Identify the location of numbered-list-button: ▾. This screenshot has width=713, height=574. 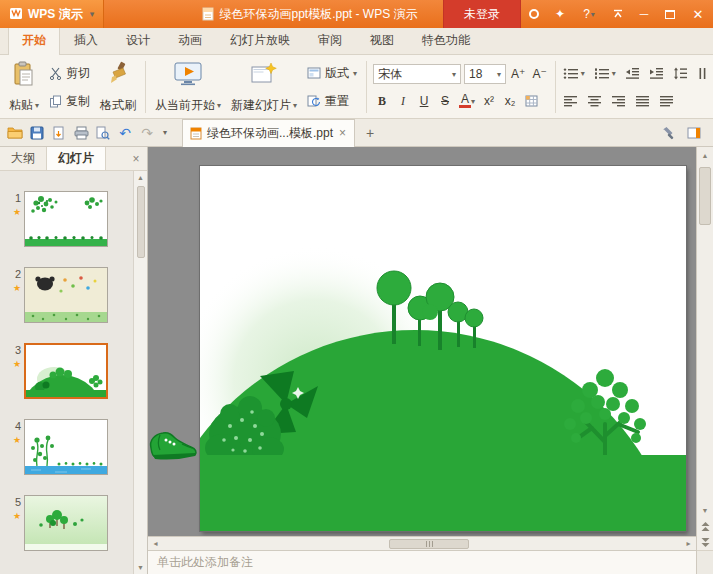
(605, 74).